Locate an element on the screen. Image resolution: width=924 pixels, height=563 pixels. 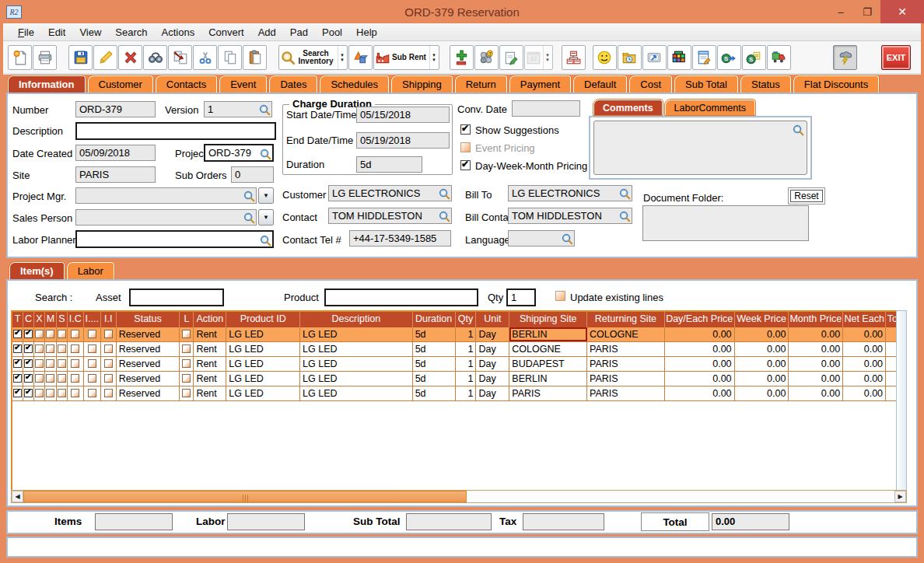
column-header-description: Description is located at coordinates (356, 320).